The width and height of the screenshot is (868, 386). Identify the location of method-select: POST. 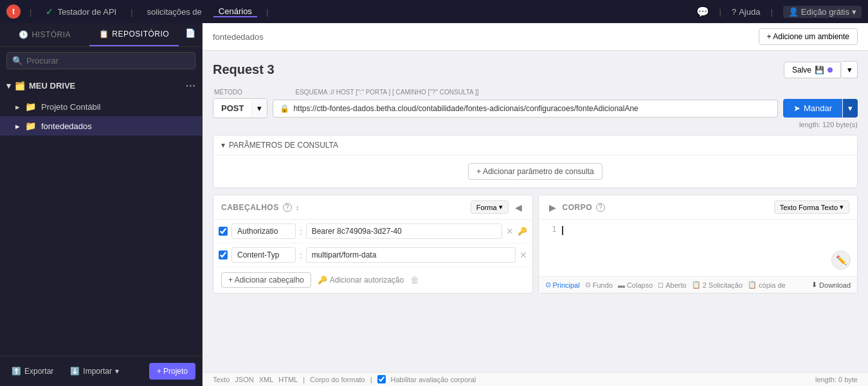
(240, 108).